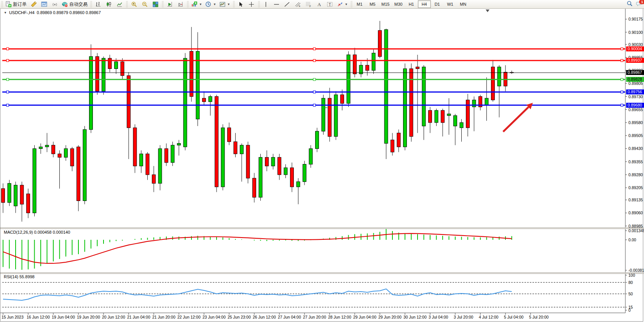 This screenshot has width=644, height=322. Describe the element at coordinates (22, 13) in the screenshot. I see `chart-symbol-title: USDCHF-,H4` at that location.